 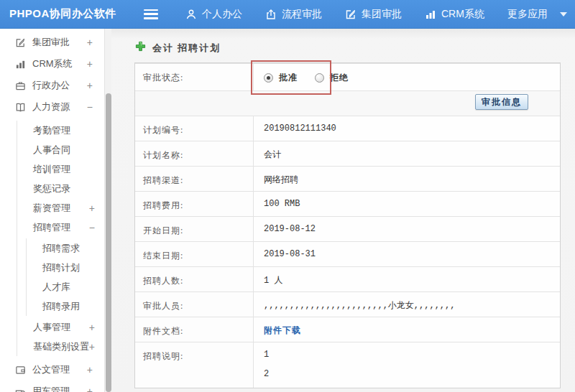 What do you see at coordinates (348, 279) in the screenshot?
I see `row-recruit-headcount: 招聘人数: 1 人` at bounding box center [348, 279].